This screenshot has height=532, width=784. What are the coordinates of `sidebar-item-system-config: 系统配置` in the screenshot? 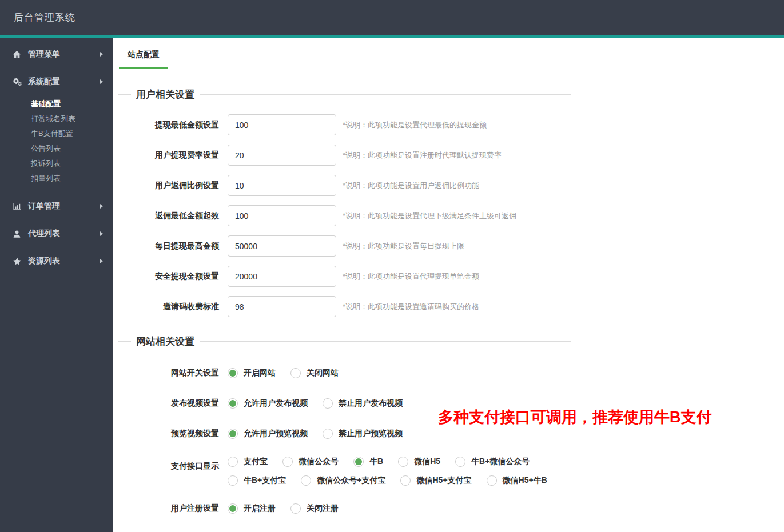 It's located at (57, 82).